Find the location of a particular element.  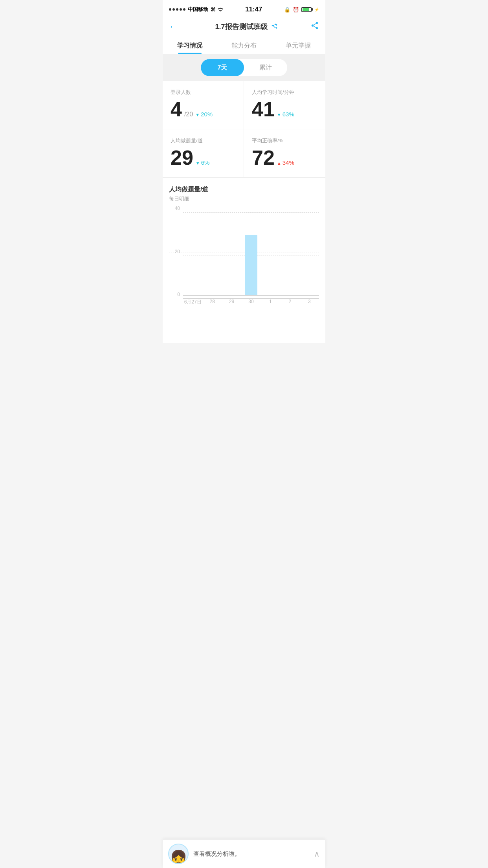

arrow-up-accuracy is located at coordinates (279, 163).